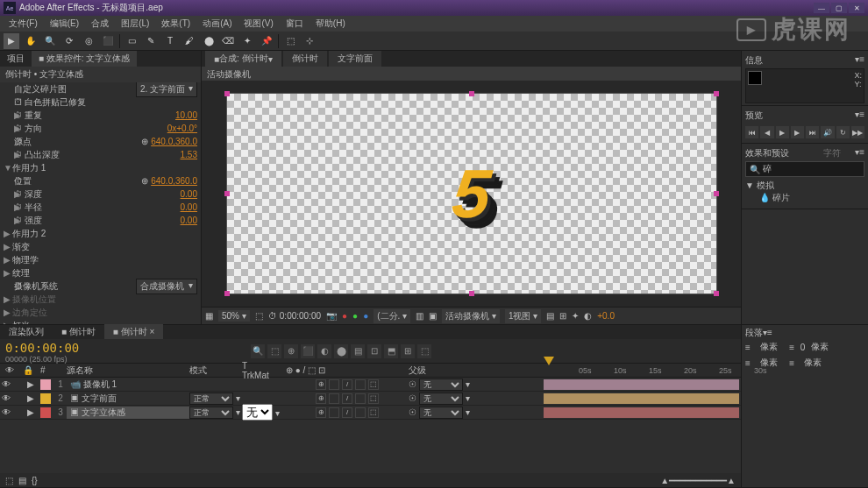 The width and height of the screenshot is (868, 488). I want to click on audio-icon: 🔊, so click(828, 132).